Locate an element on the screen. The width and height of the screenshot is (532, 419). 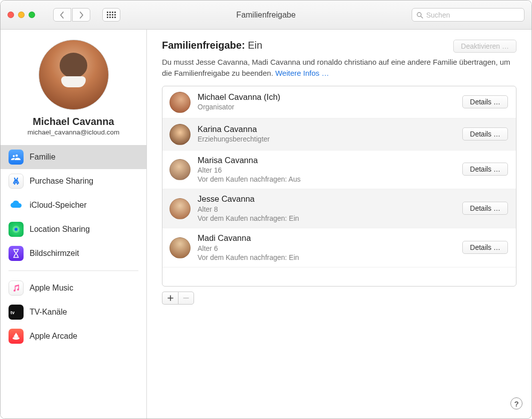
apple-music-icon is located at coordinates (16, 288).